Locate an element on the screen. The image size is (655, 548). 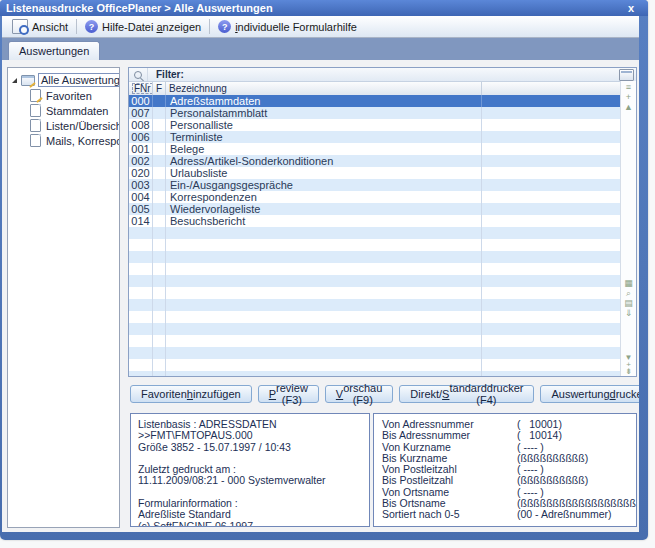
info-line: Größe 3852 - 15.07.1997 / 10:43 is located at coordinates (250, 448).